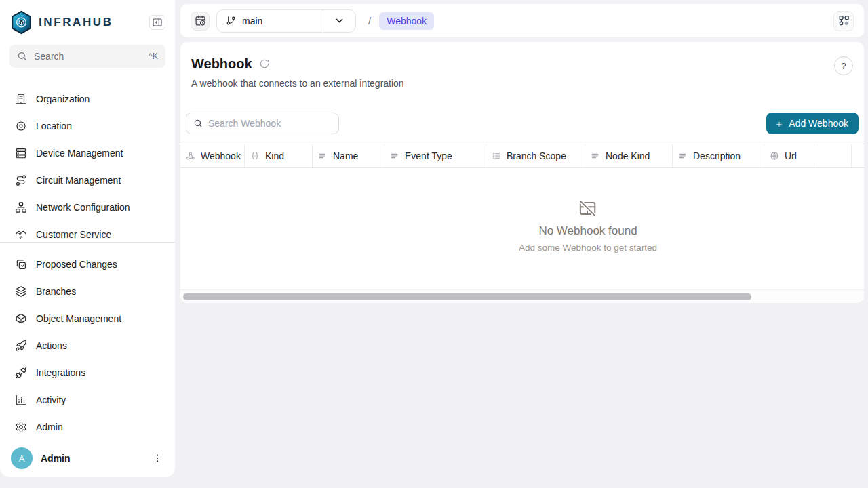 The width and height of the screenshot is (868, 488). Describe the element at coordinates (61, 373) in the screenshot. I see `nav-label: Integrations` at that location.